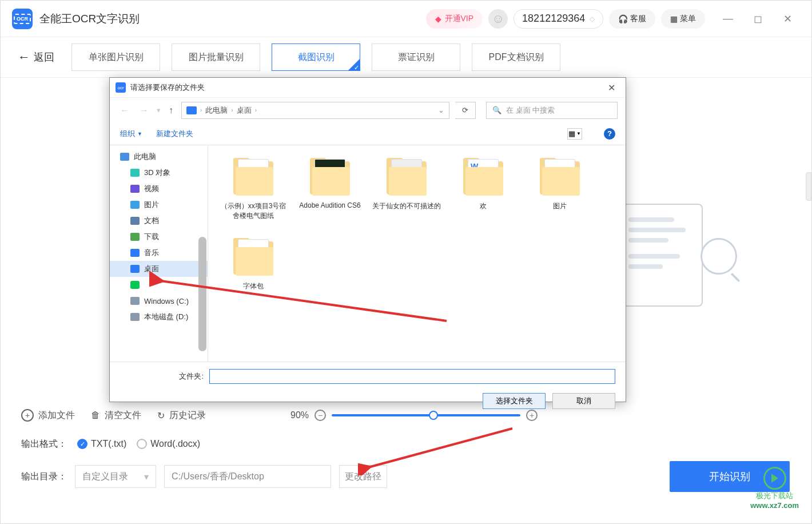  Describe the element at coordinates (612, 88) in the screenshot. I see `dialog-close-button: ✕` at that location.